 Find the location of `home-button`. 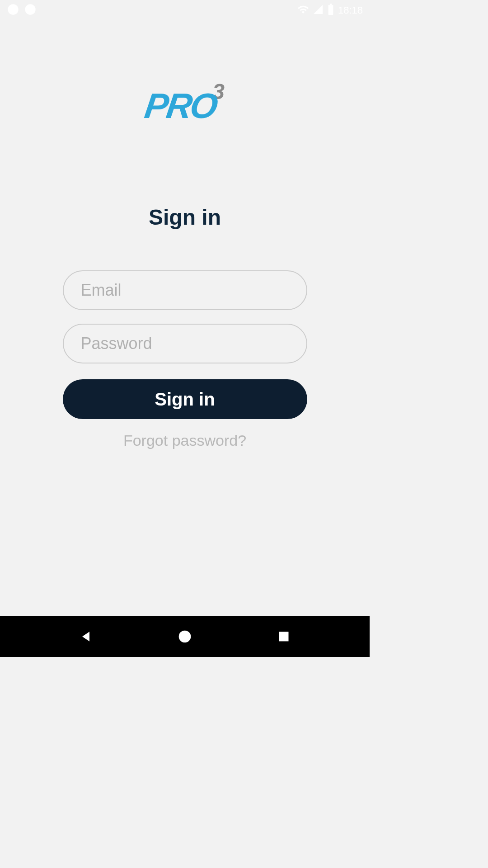

home-button is located at coordinates (185, 637).